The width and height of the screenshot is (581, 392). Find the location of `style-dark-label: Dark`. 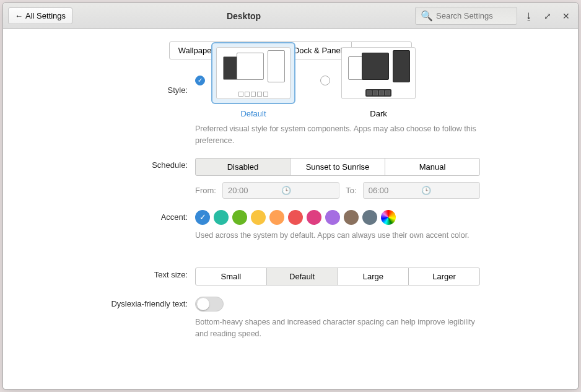

style-dark-label: Dark is located at coordinates (378, 114).